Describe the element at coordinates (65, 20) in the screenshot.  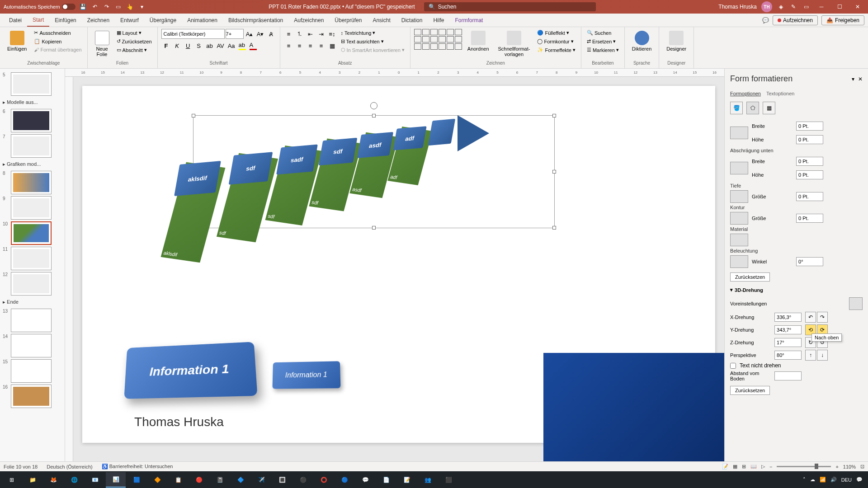
I see `tab-einfuegen: Einfügen` at that location.